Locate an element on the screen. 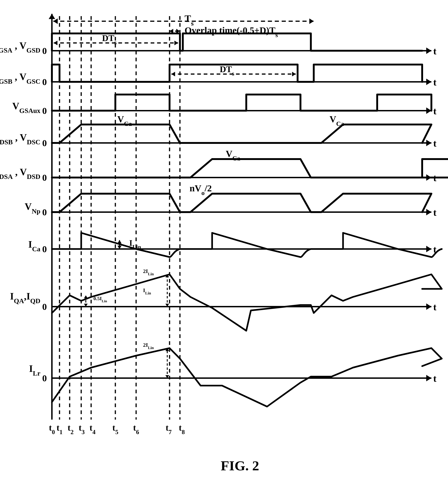 Image resolution: width=448 pixels, height=486 pixels. row3-label: VGSAux is located at coordinates (26, 108).